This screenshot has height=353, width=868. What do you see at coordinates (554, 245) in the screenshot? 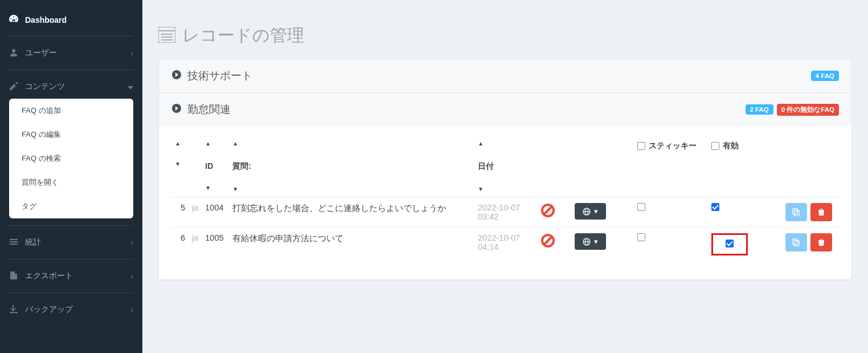
I see `cell-ban` at bounding box center [554, 245].